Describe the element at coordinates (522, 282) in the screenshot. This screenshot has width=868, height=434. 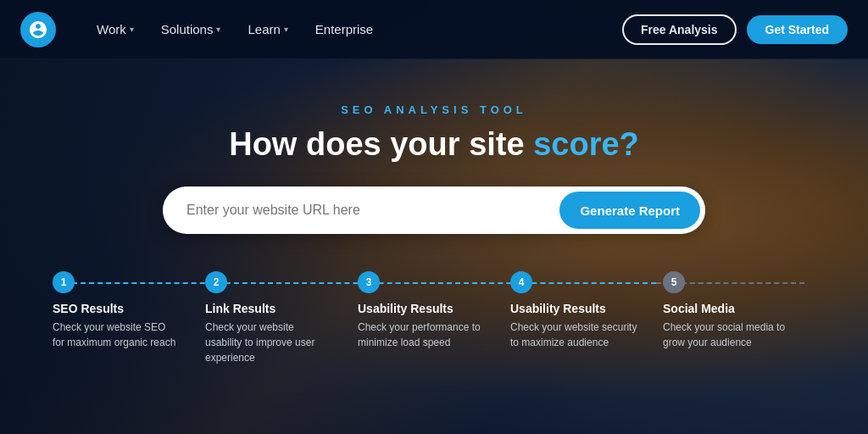
I see `step-number-4: 4` at that location.